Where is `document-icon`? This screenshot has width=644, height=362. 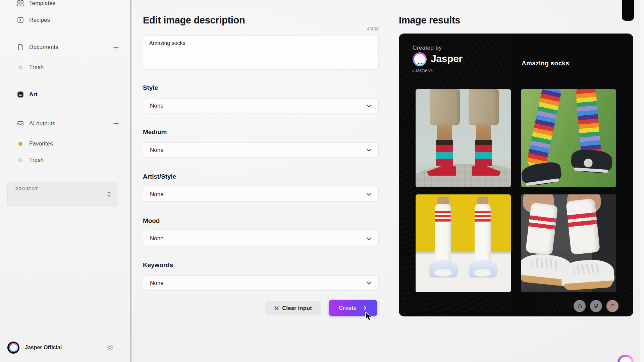
document-icon is located at coordinates (20, 47).